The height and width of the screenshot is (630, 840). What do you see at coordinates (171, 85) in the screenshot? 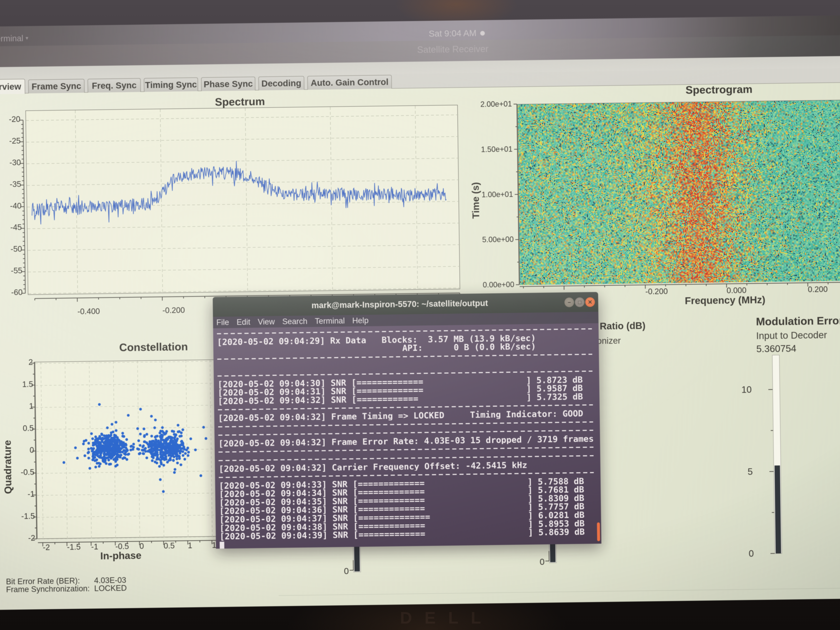
I see `tab-timing-sync: Timing Sync` at bounding box center [171, 85].